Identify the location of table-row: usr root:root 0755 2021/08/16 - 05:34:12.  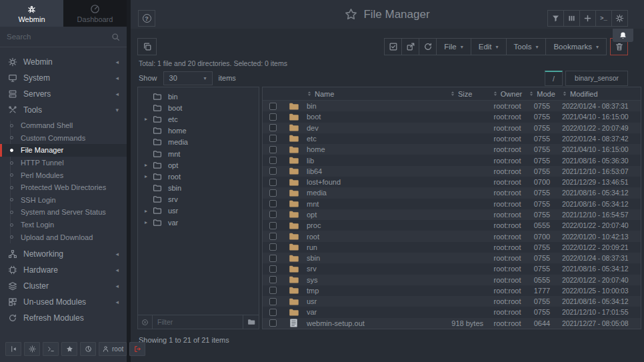
(452, 301).